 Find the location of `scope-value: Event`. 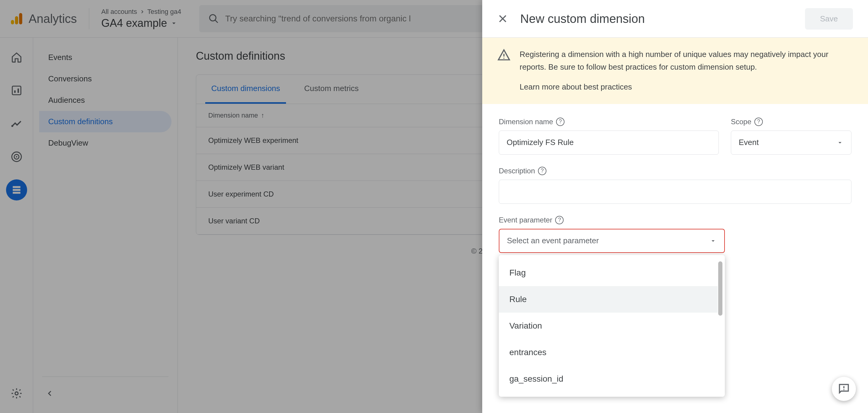

scope-value: Event is located at coordinates (749, 142).